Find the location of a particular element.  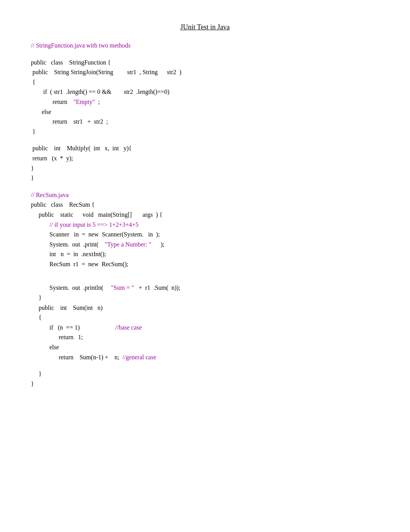

comment-stringfunction: // StringFunction.java with two methods is located at coordinates (205, 46).